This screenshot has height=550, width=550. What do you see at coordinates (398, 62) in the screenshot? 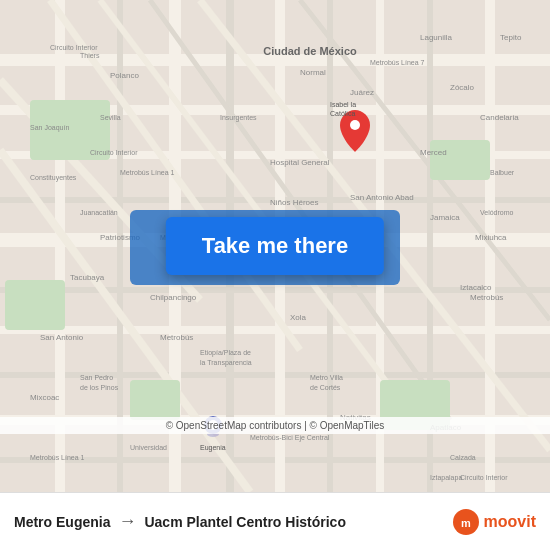
I see `svg-text: Metrobús Línea 7` at bounding box center [398, 62].